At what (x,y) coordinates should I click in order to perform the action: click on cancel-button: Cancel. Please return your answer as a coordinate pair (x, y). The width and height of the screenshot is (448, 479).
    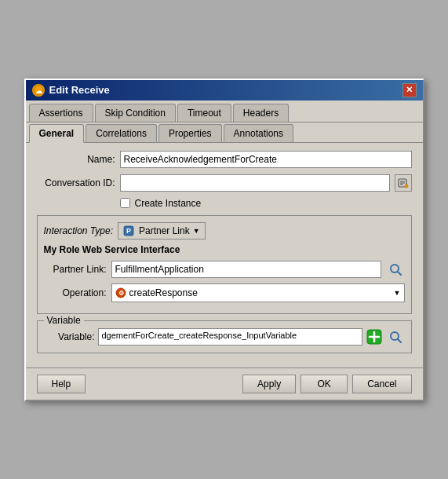
    Looking at the image, I should click on (381, 384).